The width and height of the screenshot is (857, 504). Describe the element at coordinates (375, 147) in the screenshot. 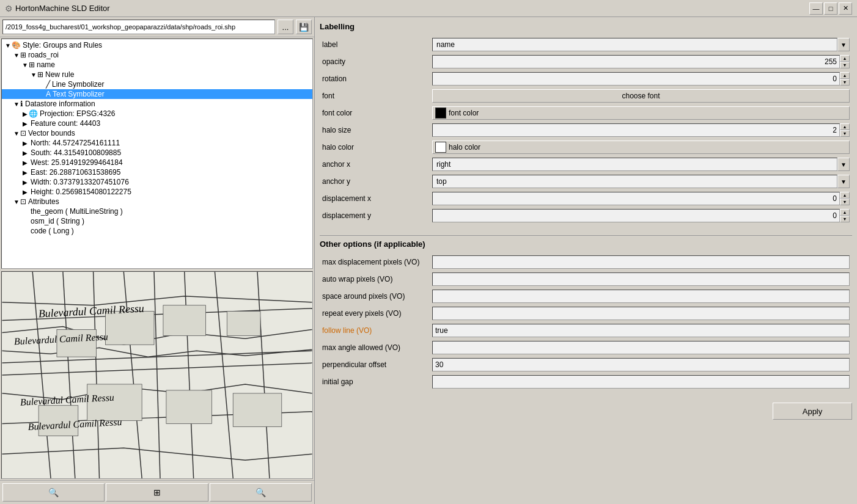

I see `form-label-6: halo color` at that location.